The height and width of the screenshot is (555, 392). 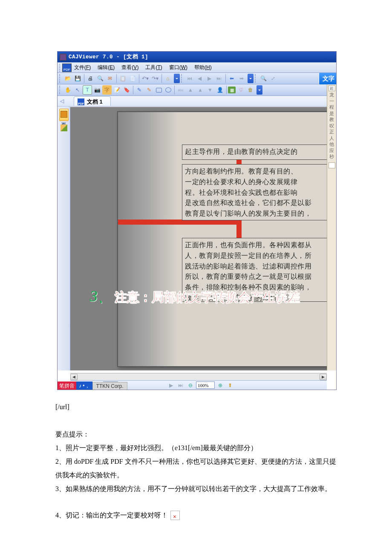 I want to click on find-icon: 🔍, so click(x=100, y=78).